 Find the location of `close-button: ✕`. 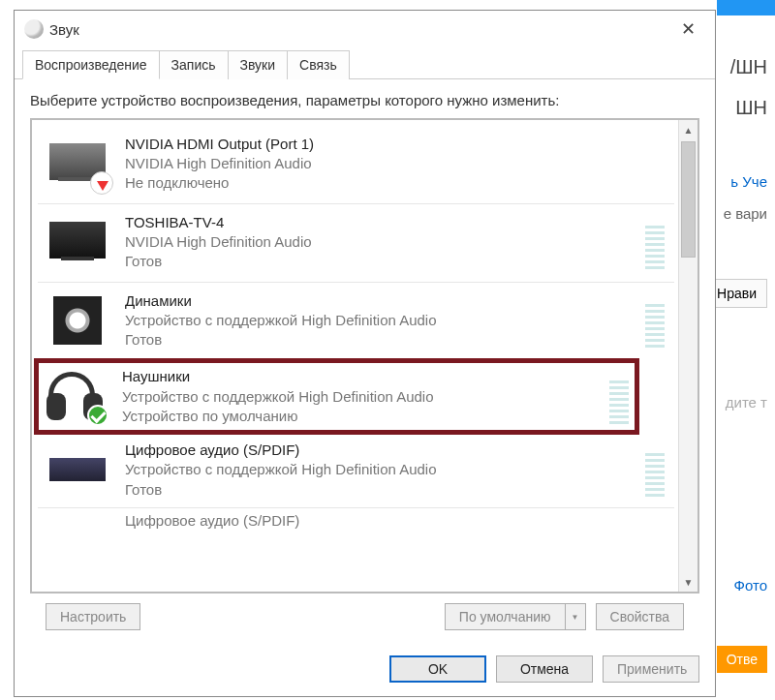

close-button: ✕ is located at coordinates (688, 29).